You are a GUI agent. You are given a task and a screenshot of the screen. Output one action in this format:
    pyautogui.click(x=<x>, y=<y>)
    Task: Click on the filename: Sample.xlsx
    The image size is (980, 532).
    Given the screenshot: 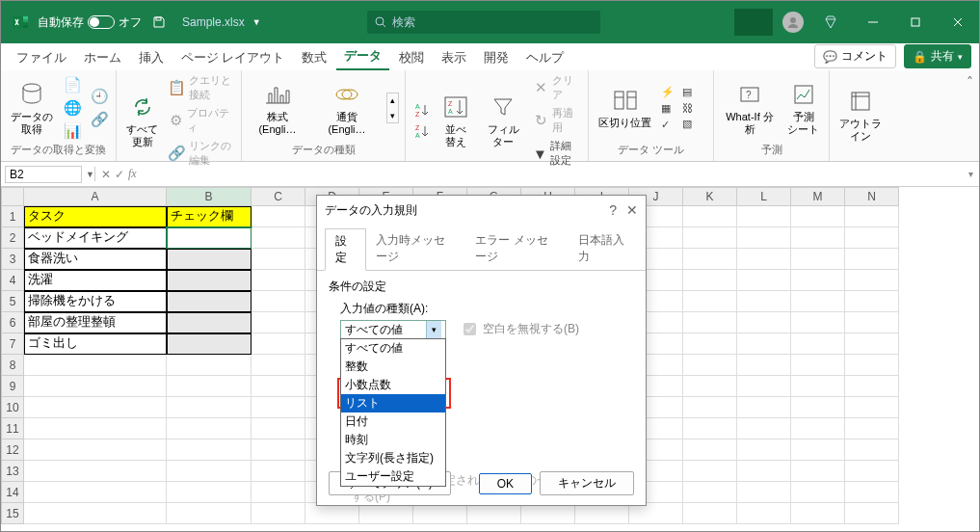 What is the action you would take?
    pyautogui.click(x=214, y=22)
    